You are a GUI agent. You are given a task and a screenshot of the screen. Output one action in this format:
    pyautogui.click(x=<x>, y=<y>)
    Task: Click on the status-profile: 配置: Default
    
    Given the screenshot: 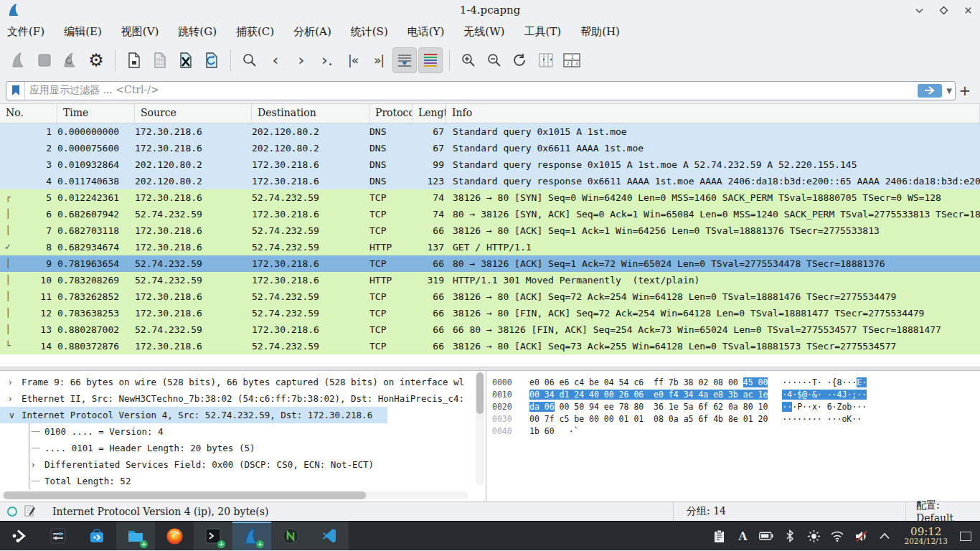 What is the action you would take?
    pyautogui.click(x=943, y=512)
    